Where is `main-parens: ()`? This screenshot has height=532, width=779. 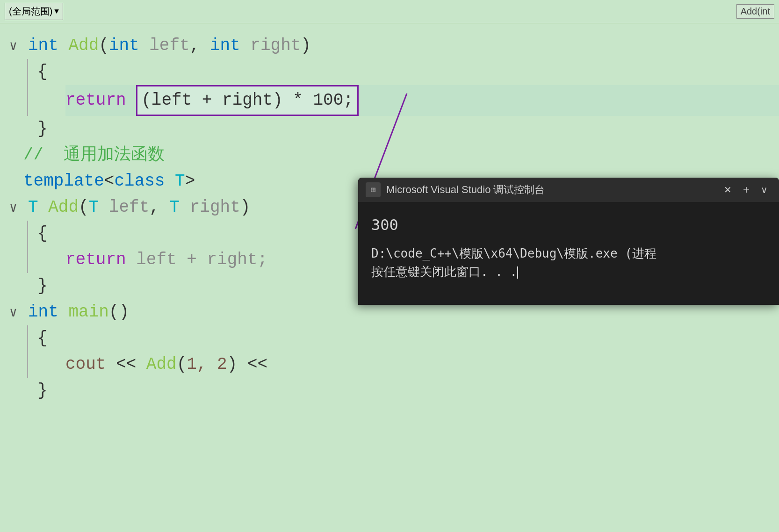
main-parens: () is located at coordinates (119, 312).